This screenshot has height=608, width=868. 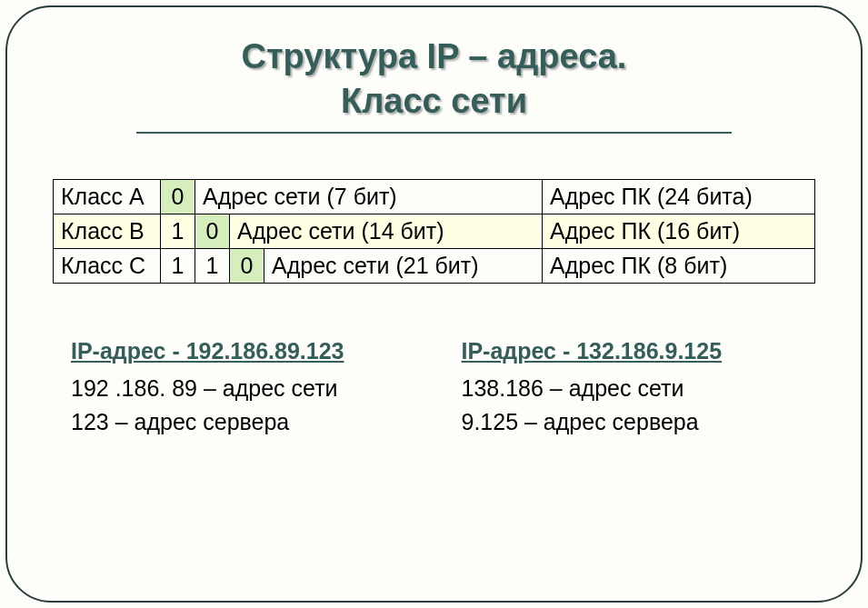 What do you see at coordinates (434, 231) in the screenshot?
I see `table-row-class-b: Класс В 1 0 Адрес сети (14 бит) Адрес ПК…` at bounding box center [434, 231].